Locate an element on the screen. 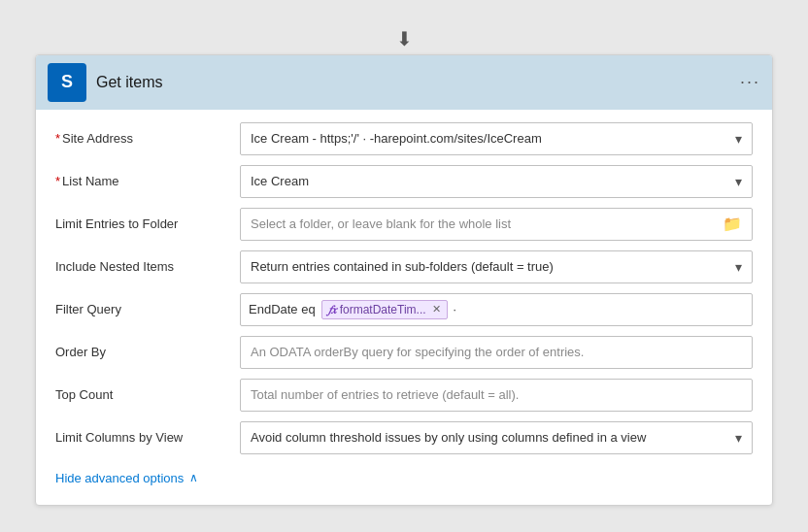 The height and width of the screenshot is (532, 808). top-count-row: Top Count Total number of entries to ret… is located at coordinates (404, 395).